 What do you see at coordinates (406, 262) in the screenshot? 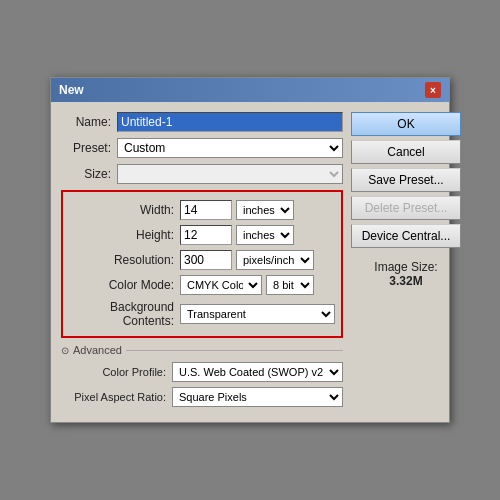
I see `button-section: OK Cancel Save Preset... Delete Preset..…` at bounding box center [406, 262].